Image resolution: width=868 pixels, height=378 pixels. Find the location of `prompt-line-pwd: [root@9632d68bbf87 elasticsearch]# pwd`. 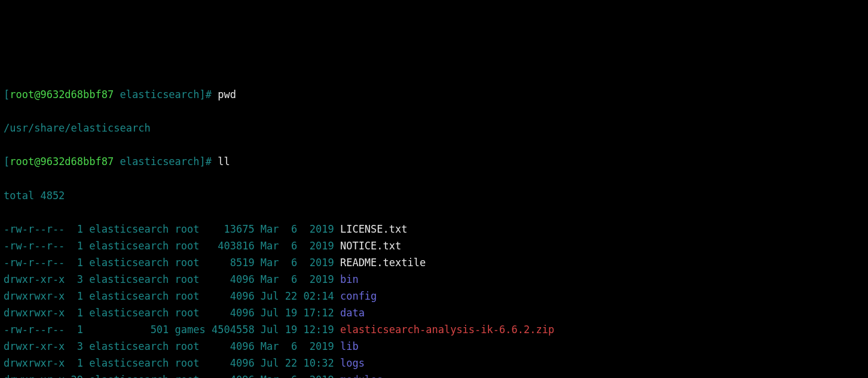

prompt-line-pwd: [root@9632d68bbf87 elasticsearch]# pwd is located at coordinates (434, 94).